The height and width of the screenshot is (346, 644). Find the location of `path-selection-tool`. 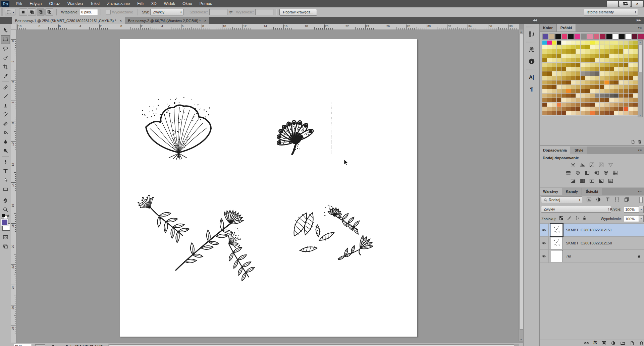

path-selection-tool is located at coordinates (5, 180).